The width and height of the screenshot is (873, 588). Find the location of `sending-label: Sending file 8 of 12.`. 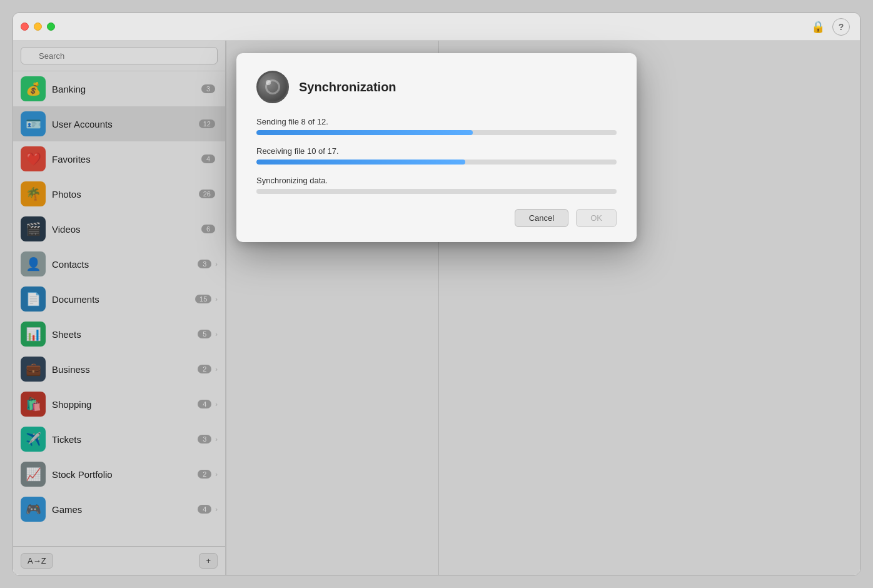

sending-label: Sending file 8 of 12. is located at coordinates (436, 121).